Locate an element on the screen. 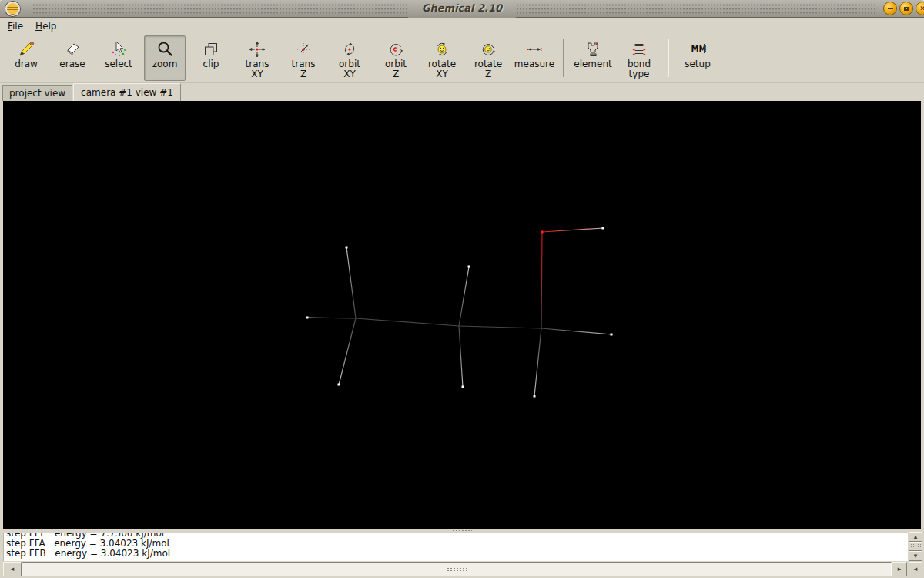  output-line: step FFB energy = 3.04023 kJ/mol is located at coordinates (457, 553).